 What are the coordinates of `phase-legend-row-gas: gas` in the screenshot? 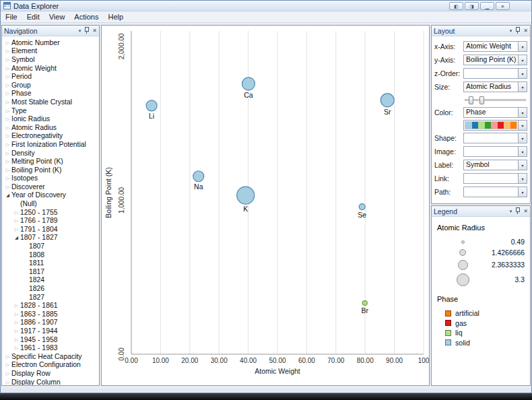 It's located at (481, 323).